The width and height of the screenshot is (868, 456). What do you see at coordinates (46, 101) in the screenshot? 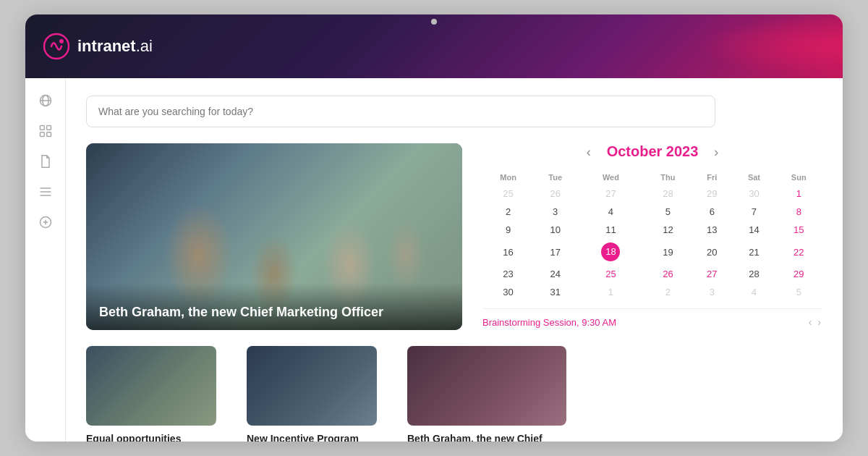
I see `globe-icon` at bounding box center [46, 101].